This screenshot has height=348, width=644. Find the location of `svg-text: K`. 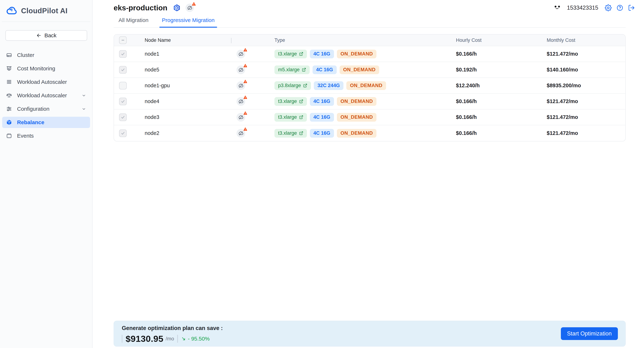

svg-text: K is located at coordinates (177, 8).